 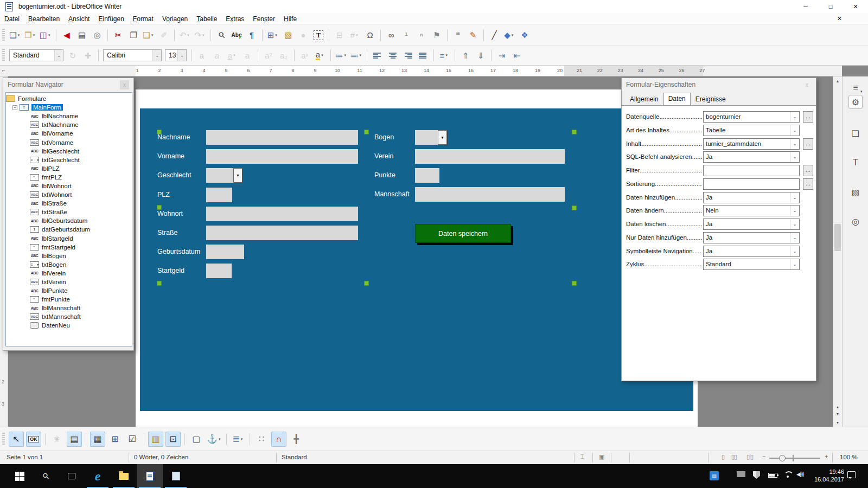 I want to click on underline-dropdown-arrow: ▾, so click(x=235, y=55).